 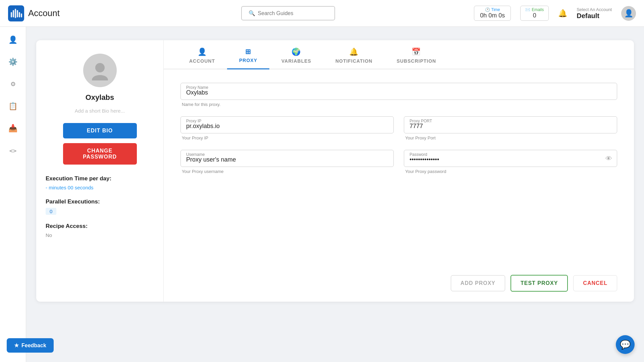 What do you see at coordinates (594, 9) in the screenshot?
I see `account-selector-label: Select An Account` at bounding box center [594, 9].